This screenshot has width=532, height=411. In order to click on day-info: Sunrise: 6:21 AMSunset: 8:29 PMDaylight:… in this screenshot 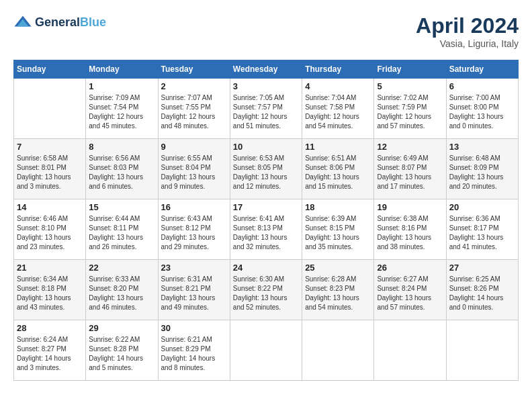, I will do `click(194, 354)`.